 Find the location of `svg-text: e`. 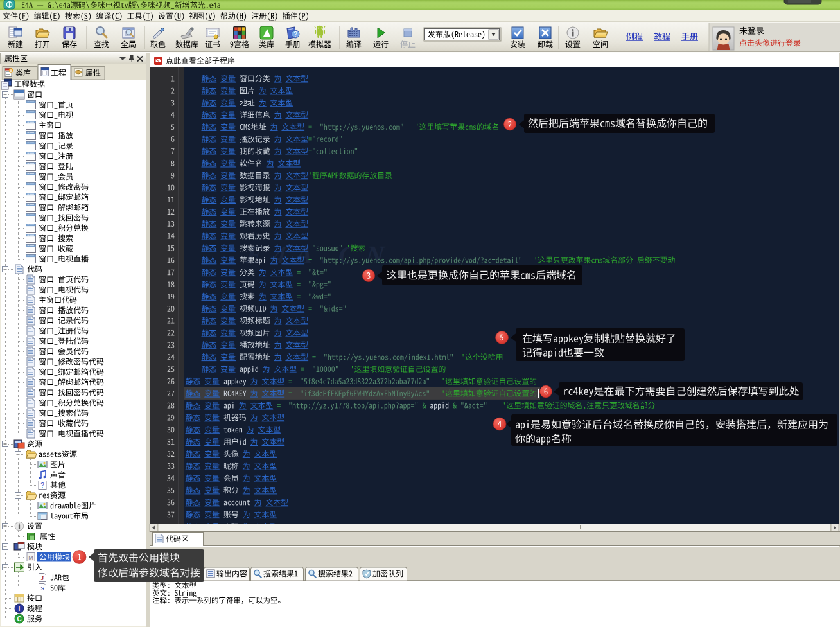

svg-text: e is located at coordinates (11, 71).